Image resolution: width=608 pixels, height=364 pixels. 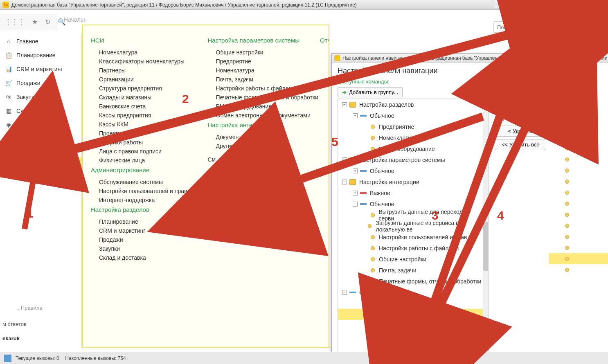 I want to click on tree-row: Настройки ЭДО, so click(x=413, y=314).